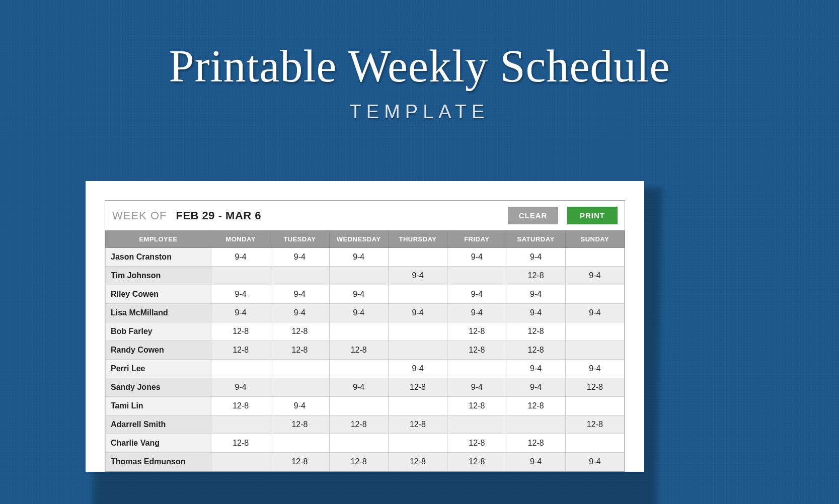 The width and height of the screenshot is (839, 504). What do you see at coordinates (159, 387) in the screenshot?
I see `employee-name-cell: Sandy Jones` at bounding box center [159, 387].